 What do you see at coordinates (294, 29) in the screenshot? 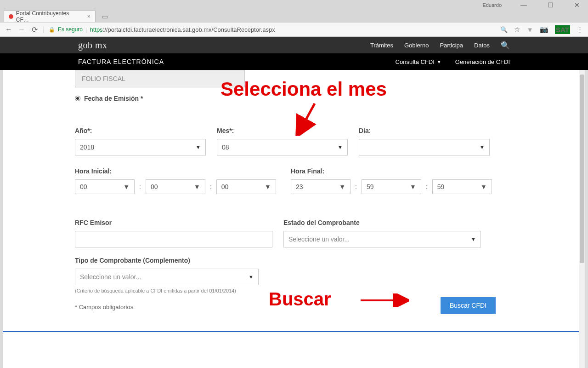
I see `browser-toolbar: ← → ⟳ 🔒 Es seguro | https://portalcfdi.f…` at bounding box center [294, 29].